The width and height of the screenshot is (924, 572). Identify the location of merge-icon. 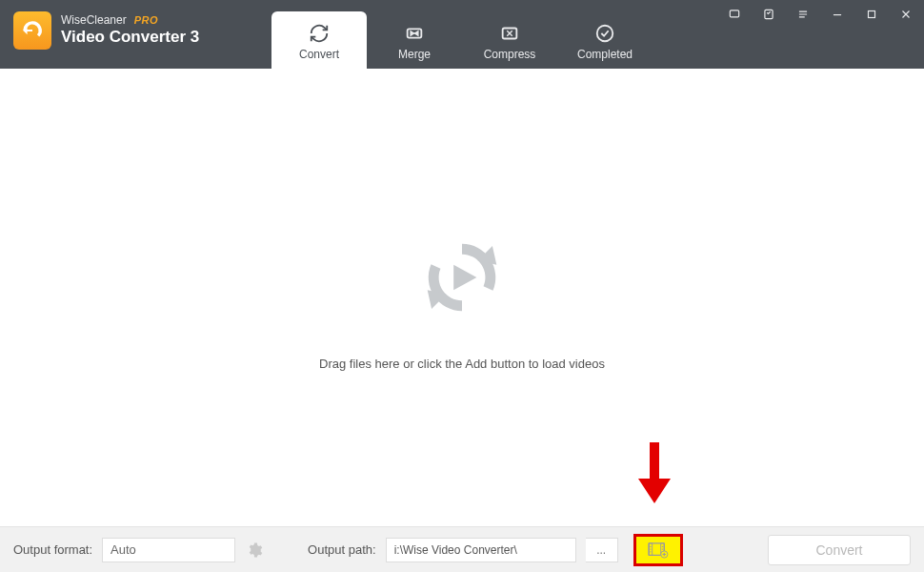
(414, 33).